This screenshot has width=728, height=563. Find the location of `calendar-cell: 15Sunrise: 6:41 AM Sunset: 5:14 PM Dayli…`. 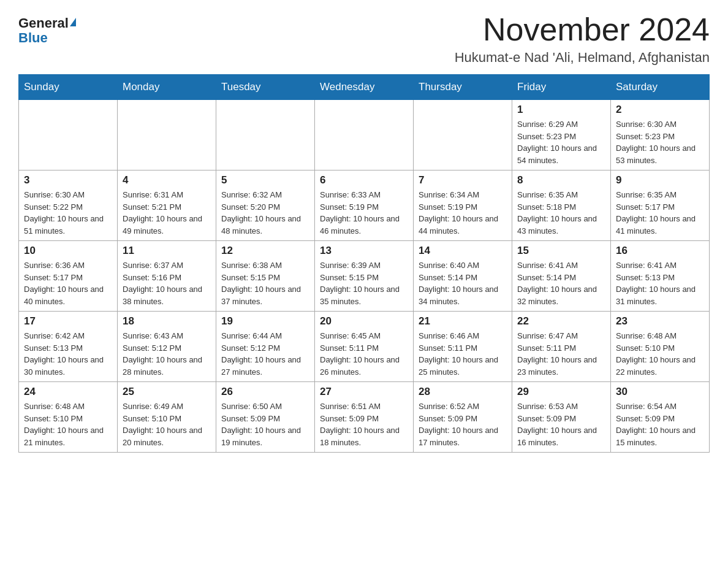

calendar-cell: 15Sunrise: 6:41 AM Sunset: 5:14 PM Dayli… is located at coordinates (561, 276).